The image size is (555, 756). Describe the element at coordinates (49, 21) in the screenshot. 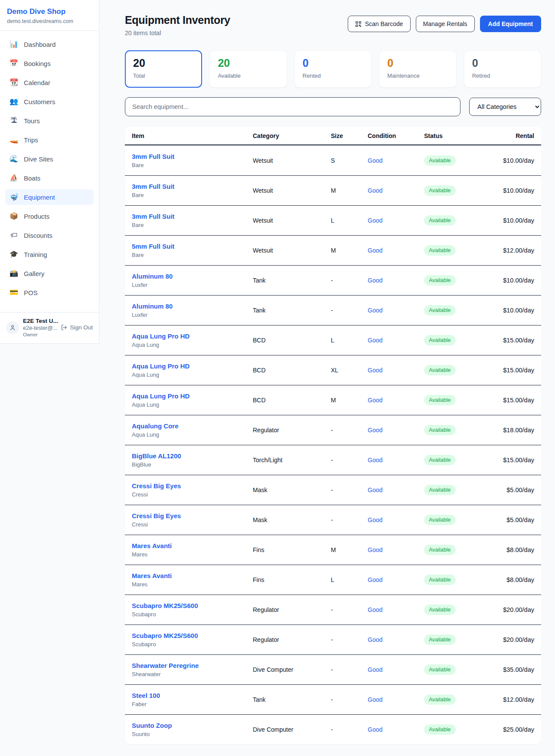

I see `shop-subdomain: demo.test.divestreams.com` at that location.